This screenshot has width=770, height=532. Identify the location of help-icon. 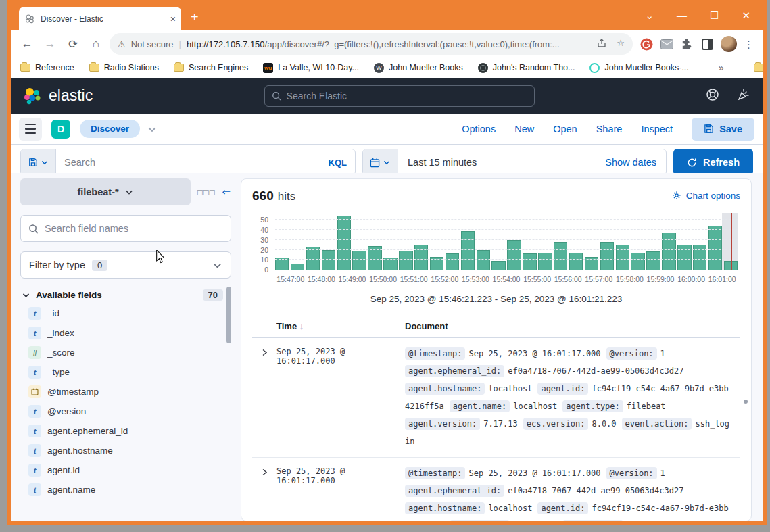
(713, 96).